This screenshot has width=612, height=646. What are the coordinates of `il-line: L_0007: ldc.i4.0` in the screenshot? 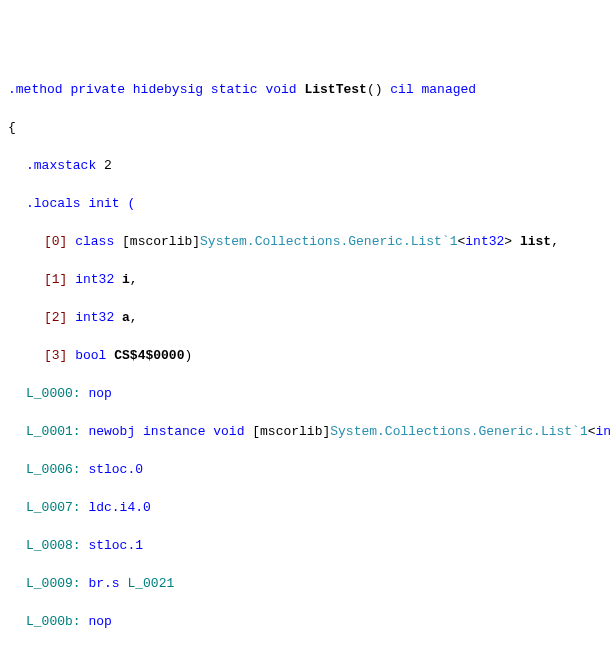 It's located at (306, 508).